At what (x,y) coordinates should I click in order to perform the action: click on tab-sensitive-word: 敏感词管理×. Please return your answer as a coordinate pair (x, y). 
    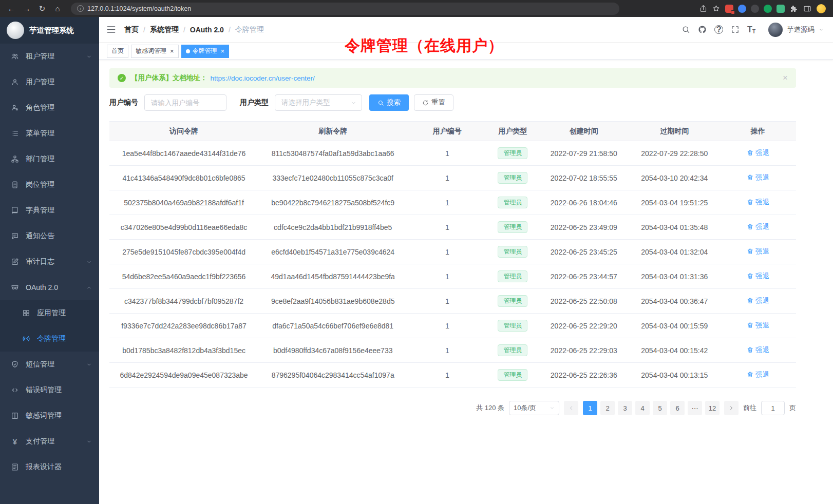
    Looking at the image, I should click on (155, 51).